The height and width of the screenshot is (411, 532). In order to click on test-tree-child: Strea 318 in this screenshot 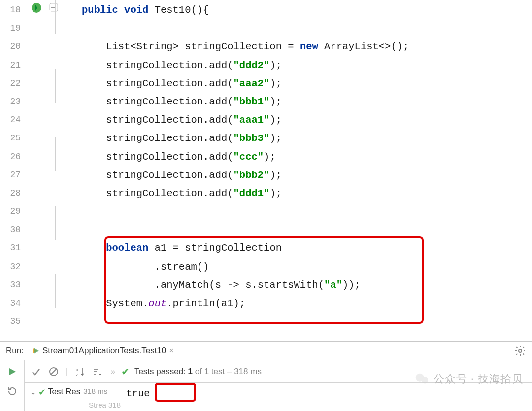, I will do `click(104, 405)`.